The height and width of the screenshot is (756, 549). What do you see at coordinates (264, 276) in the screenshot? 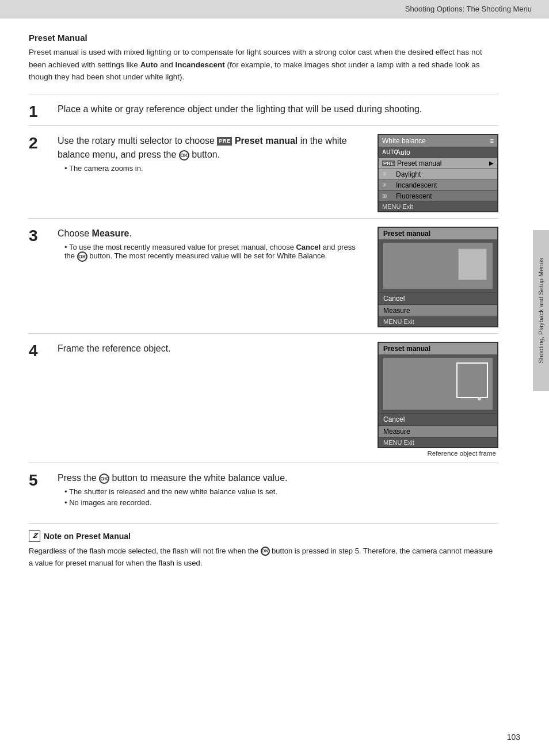
I see `step-3-row: 3 Choose Measure. To use the most recent…` at bounding box center [264, 276].